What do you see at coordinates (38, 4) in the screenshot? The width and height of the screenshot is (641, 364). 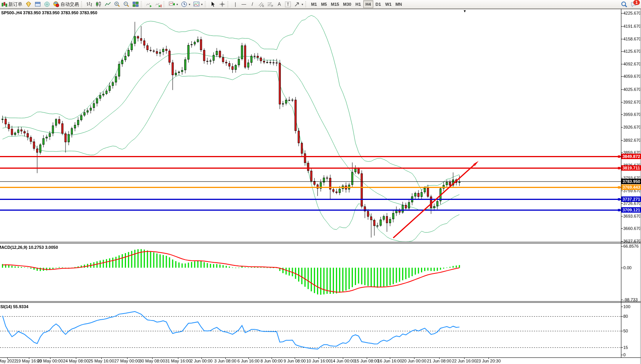 I see `window-icon` at bounding box center [38, 4].